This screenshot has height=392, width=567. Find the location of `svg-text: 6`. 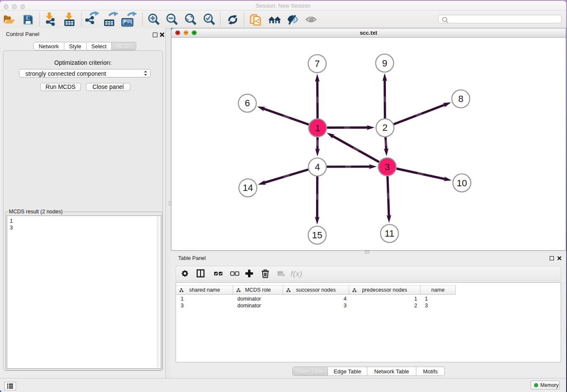

svg-text: 6 is located at coordinates (247, 103).